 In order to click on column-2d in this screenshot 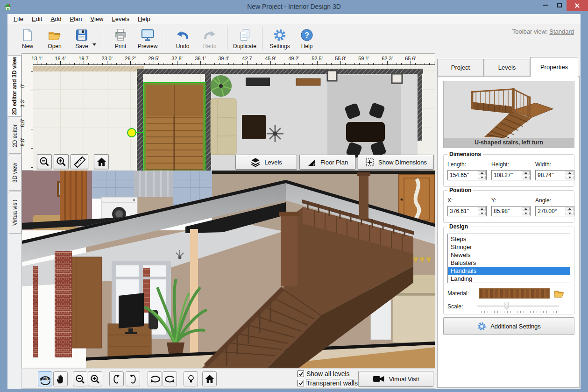, I will do `click(332, 76)`.